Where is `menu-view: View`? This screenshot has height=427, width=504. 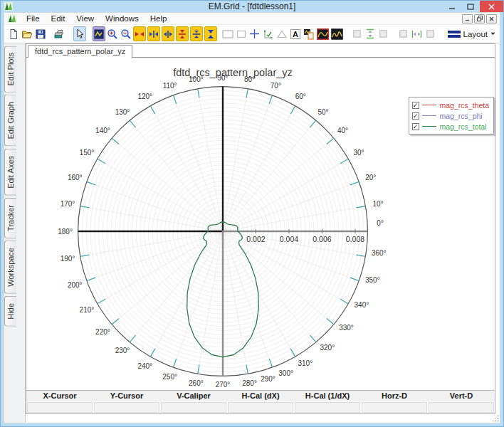
menu-view: View is located at coordinates (85, 19).